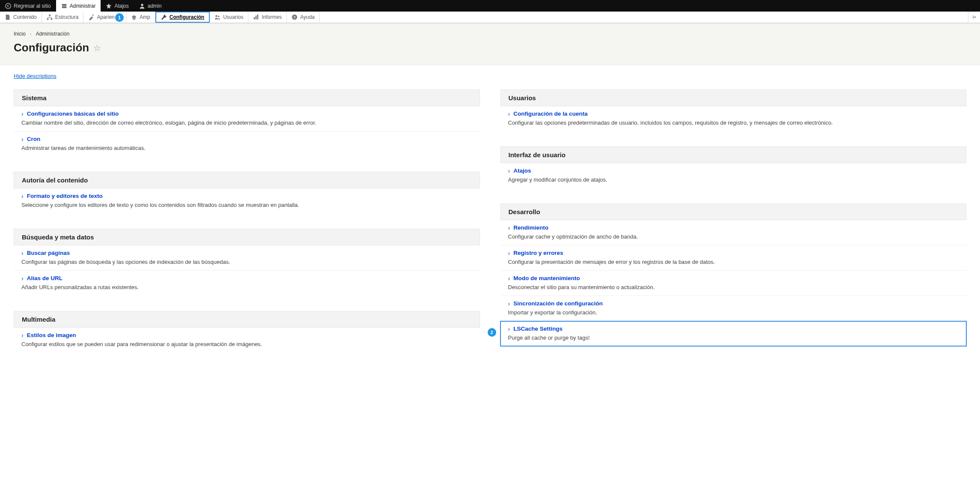  I want to click on link-rendimiento: Rendimiento, so click(531, 228).